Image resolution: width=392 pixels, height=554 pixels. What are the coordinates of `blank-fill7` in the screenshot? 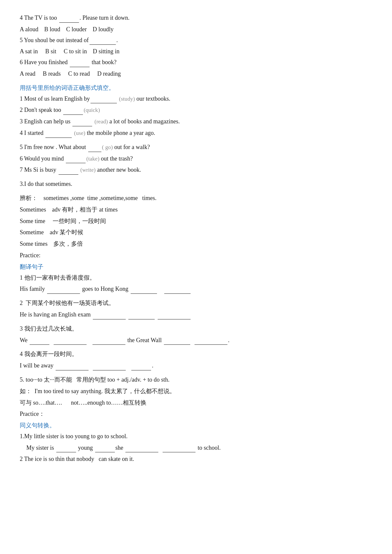 It's located at (68, 174).